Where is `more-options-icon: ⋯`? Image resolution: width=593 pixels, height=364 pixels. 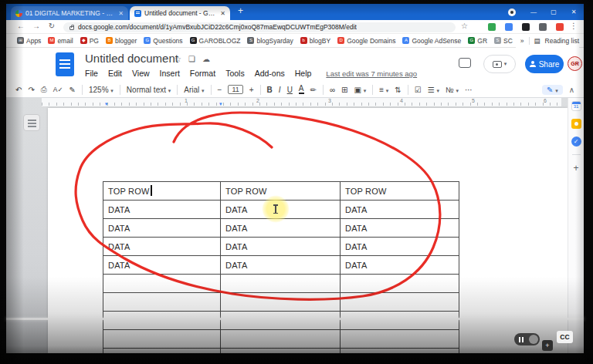
more-options-icon: ⋯ is located at coordinates (469, 89).